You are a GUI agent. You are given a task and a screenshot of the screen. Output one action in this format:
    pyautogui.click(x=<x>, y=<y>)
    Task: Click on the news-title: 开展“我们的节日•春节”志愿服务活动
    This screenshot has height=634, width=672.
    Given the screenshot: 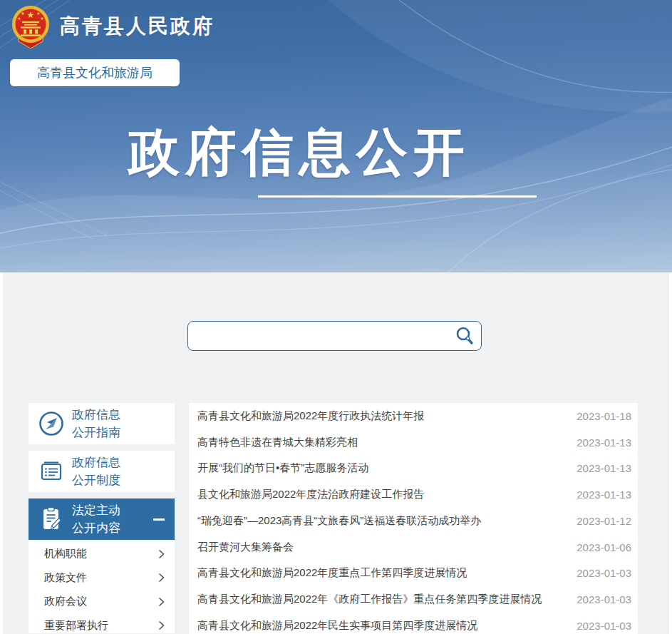 What is the action you would take?
    pyautogui.click(x=381, y=468)
    